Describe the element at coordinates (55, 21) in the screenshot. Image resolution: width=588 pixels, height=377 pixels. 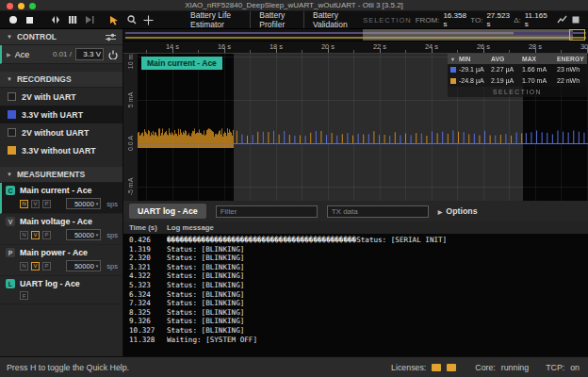
I see `split-view-icon` at that location.